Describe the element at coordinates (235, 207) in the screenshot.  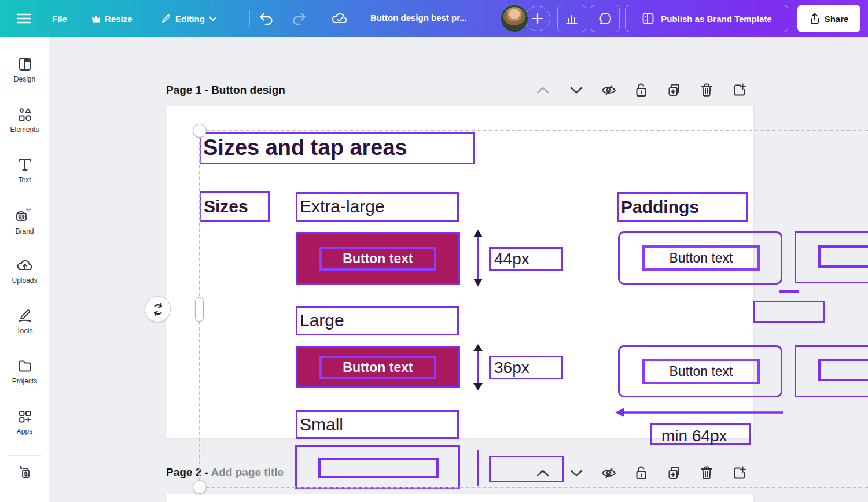
I see `sizes-label: Sizes` at that location.